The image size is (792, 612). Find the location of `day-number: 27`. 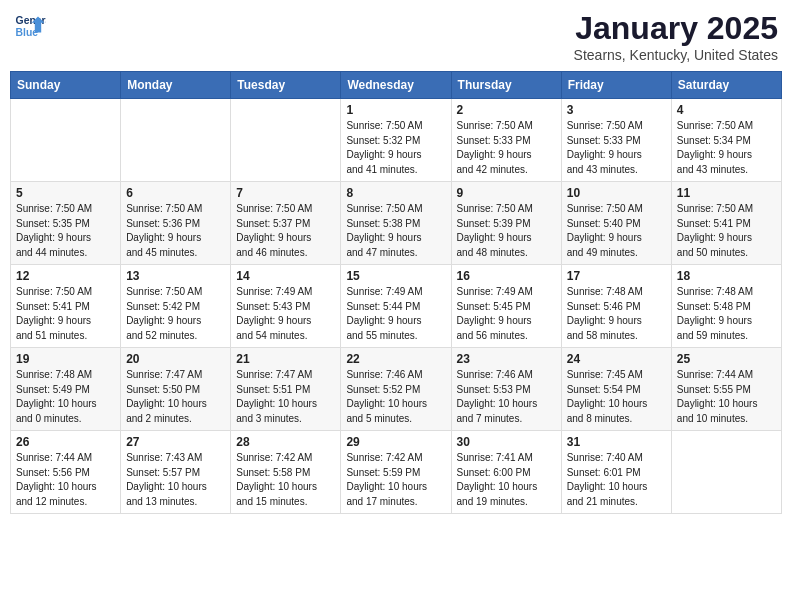

day-number: 27 is located at coordinates (176, 442).